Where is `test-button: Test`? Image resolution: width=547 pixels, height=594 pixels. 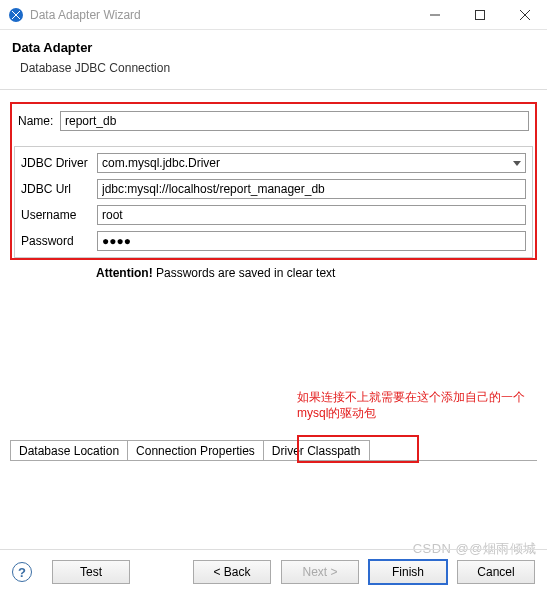 test-button: Test is located at coordinates (91, 572).